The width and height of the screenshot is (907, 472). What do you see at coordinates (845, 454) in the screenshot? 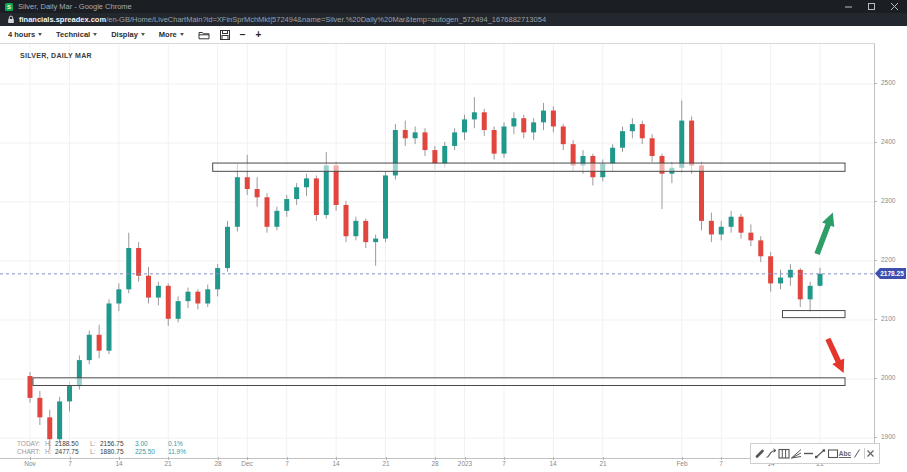
I see `text-tool: Abc` at bounding box center [845, 454].